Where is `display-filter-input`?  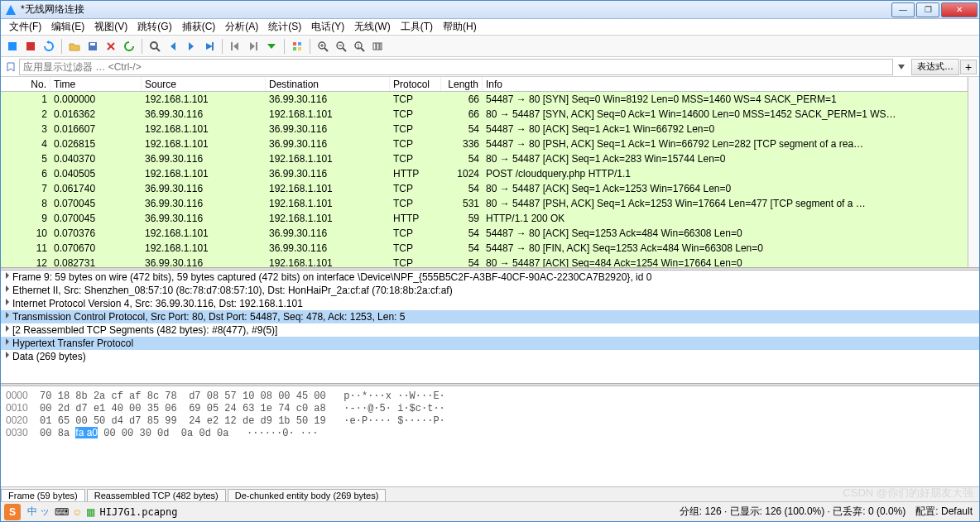 display-filter-input is located at coordinates (456, 67).